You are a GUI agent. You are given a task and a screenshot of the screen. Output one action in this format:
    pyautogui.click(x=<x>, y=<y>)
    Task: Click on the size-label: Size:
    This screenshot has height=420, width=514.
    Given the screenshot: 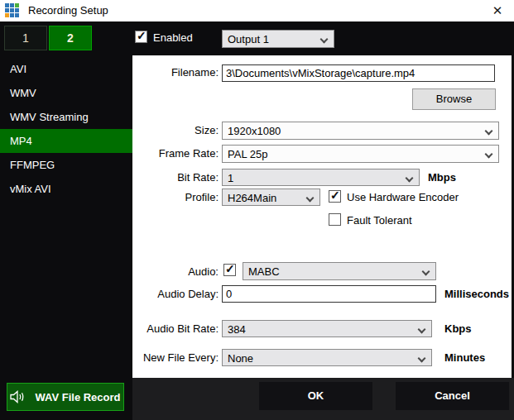 What is the action you would take?
    pyautogui.click(x=175, y=131)
    